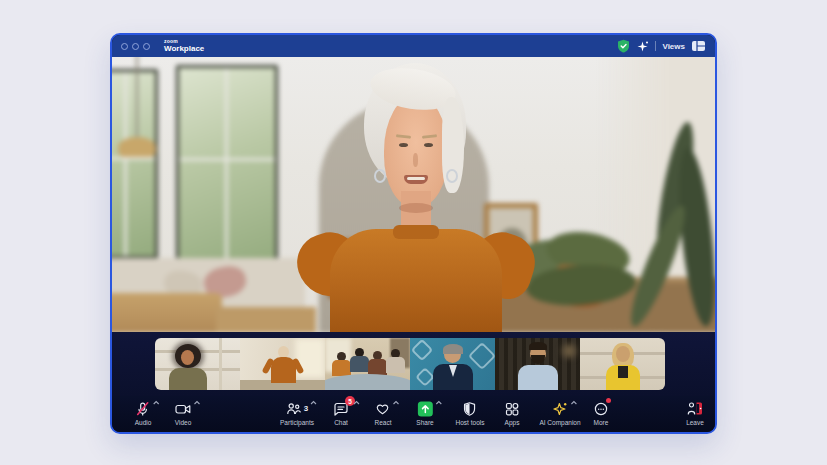 This screenshot has width=827, height=465. What do you see at coordinates (144, 413) in the screenshot?
I see `audio-button: Audio` at bounding box center [144, 413].